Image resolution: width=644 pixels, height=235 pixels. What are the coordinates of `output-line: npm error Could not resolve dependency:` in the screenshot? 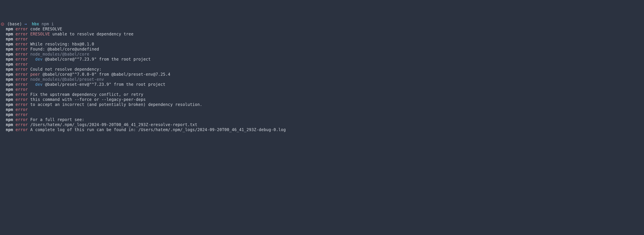 It's located at (322, 69).